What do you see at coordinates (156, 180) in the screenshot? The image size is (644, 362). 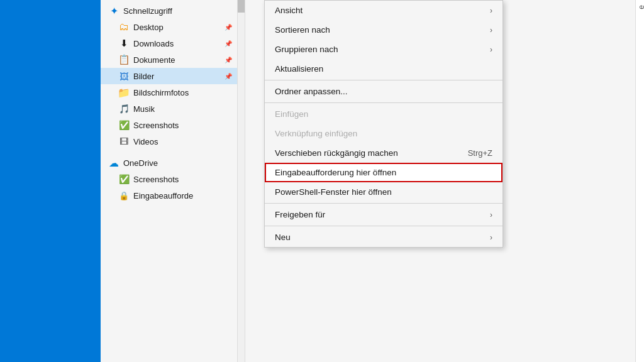 I see `od-screenshots-label: Screenshots` at bounding box center [156, 180].